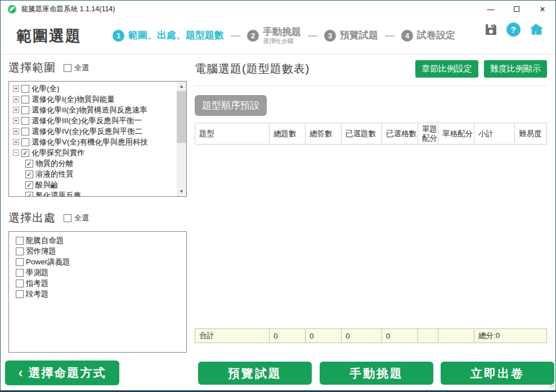 This screenshot has height=392, width=556. I want to click on back-button-label: 選擇命題方式, so click(68, 372).